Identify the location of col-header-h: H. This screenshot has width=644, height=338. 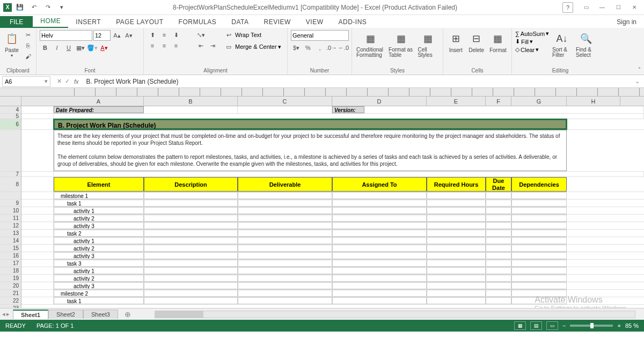
(594, 101).